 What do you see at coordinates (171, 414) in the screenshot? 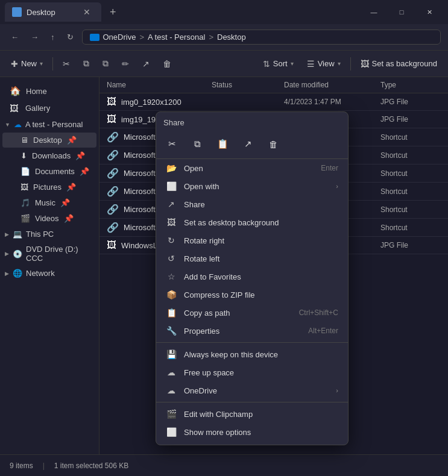
I see `ctx-item-icon: 🎬` at bounding box center [171, 414].